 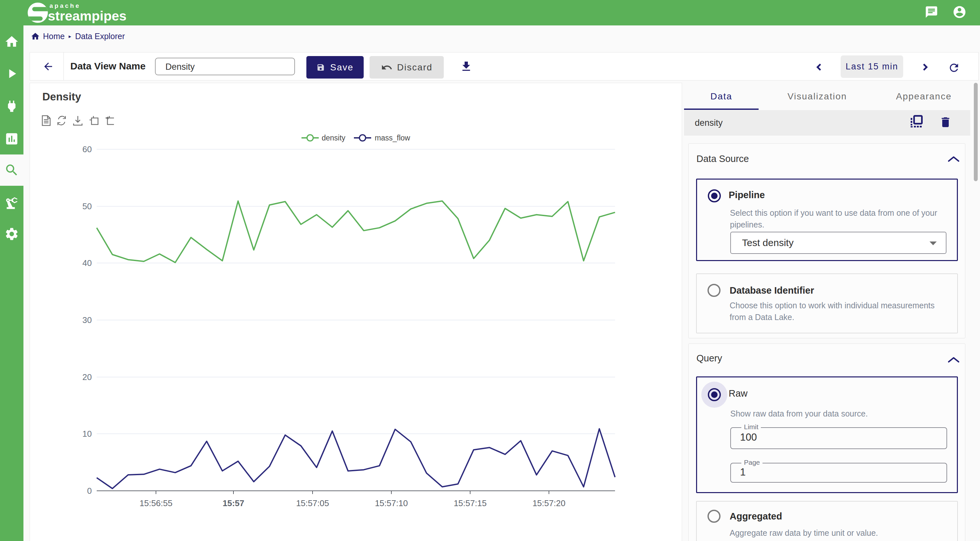 What do you see at coordinates (156, 503) in the screenshot?
I see `svg-text: 15:56:55` at bounding box center [156, 503].